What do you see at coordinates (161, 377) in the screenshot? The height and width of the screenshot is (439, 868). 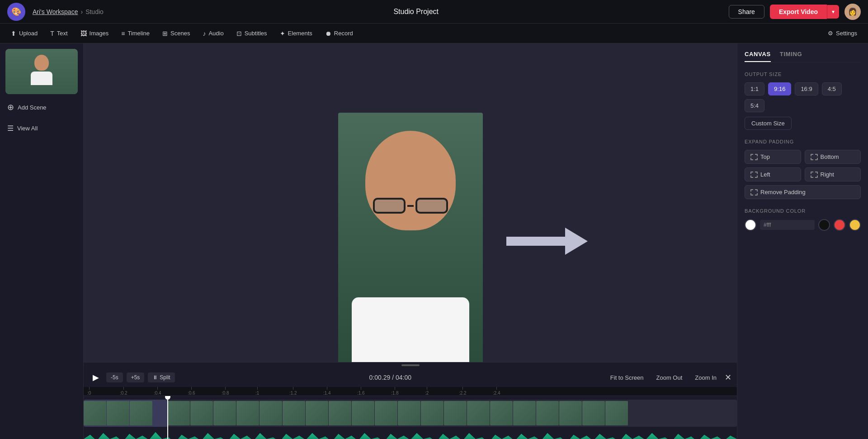 I see `split-button: ⏸ Split` at bounding box center [161, 377].